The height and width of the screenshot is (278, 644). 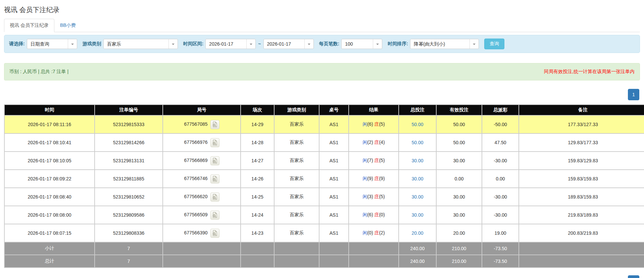 What do you see at coordinates (50, 261) in the screenshot?
I see `footer-label: 总计` at bounding box center [50, 261].